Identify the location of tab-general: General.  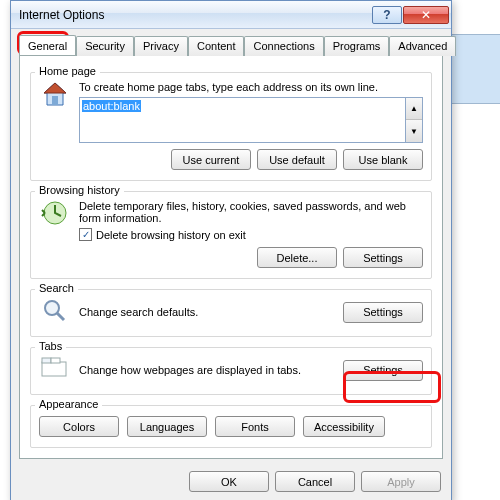
(48, 45).